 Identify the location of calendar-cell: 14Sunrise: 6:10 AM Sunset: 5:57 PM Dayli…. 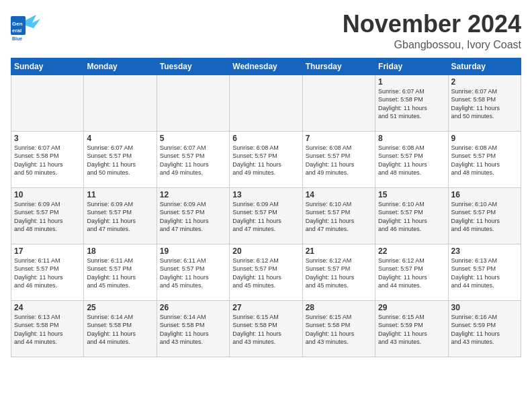
(339, 216).